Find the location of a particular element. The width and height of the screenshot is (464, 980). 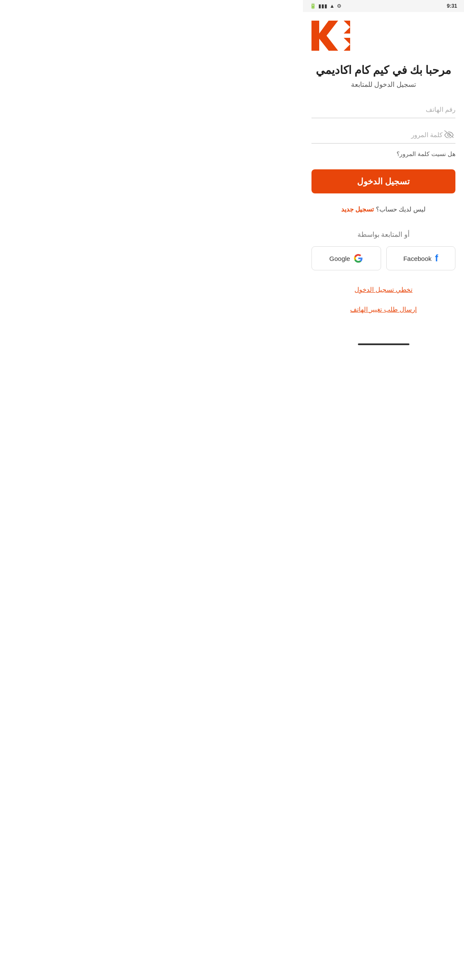

facebook-icon: f is located at coordinates (437, 258).